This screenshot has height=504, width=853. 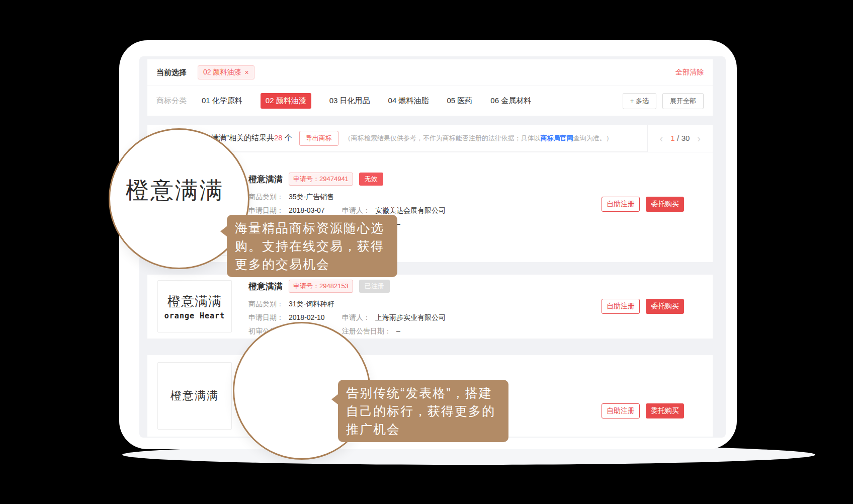 What do you see at coordinates (410, 211) in the screenshot?
I see `field-value: 安徽美达会展有限公司` at bounding box center [410, 211].